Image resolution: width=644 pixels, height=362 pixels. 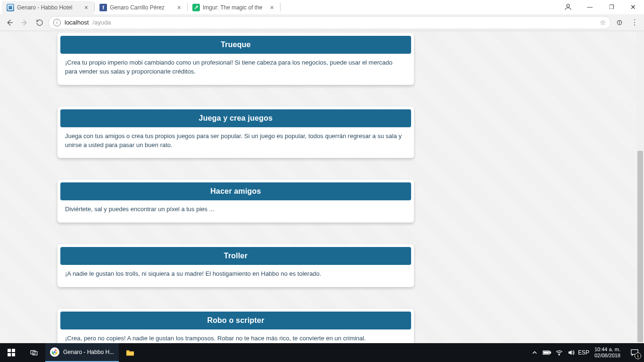 I want to click on card-header: Hacer amigos, so click(x=236, y=191).